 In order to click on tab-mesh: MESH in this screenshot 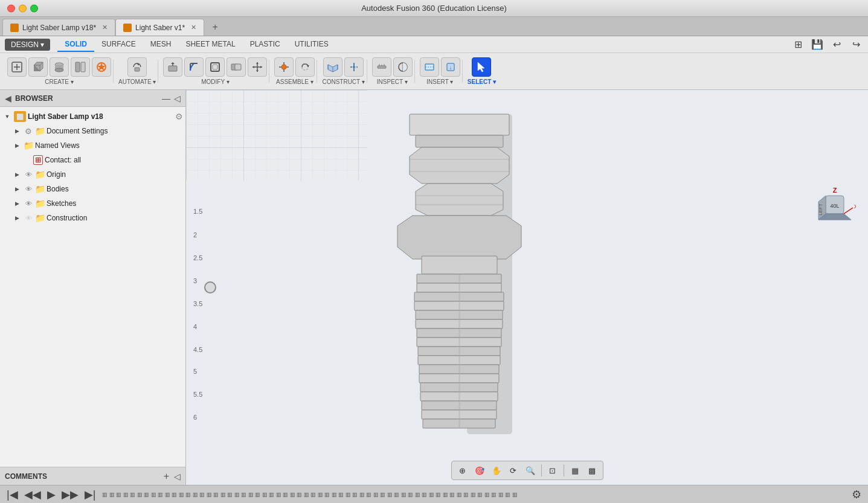, I will do `click(161, 45)`.